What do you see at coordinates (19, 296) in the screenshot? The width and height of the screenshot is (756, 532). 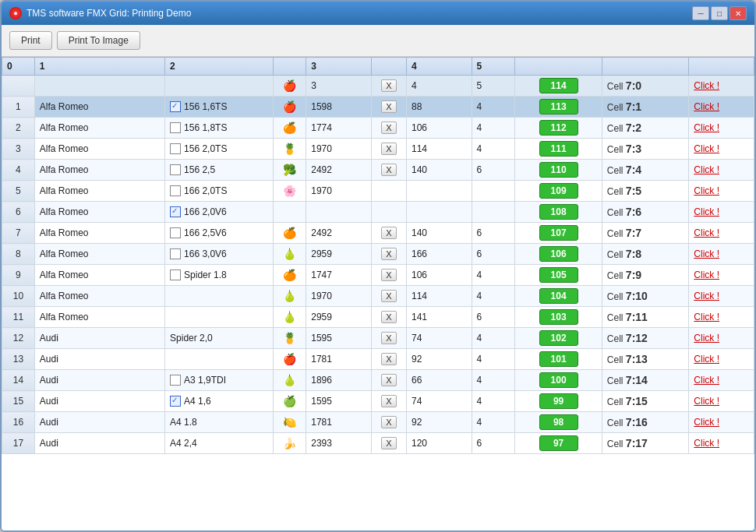 I see `row-number: 10` at bounding box center [19, 296].